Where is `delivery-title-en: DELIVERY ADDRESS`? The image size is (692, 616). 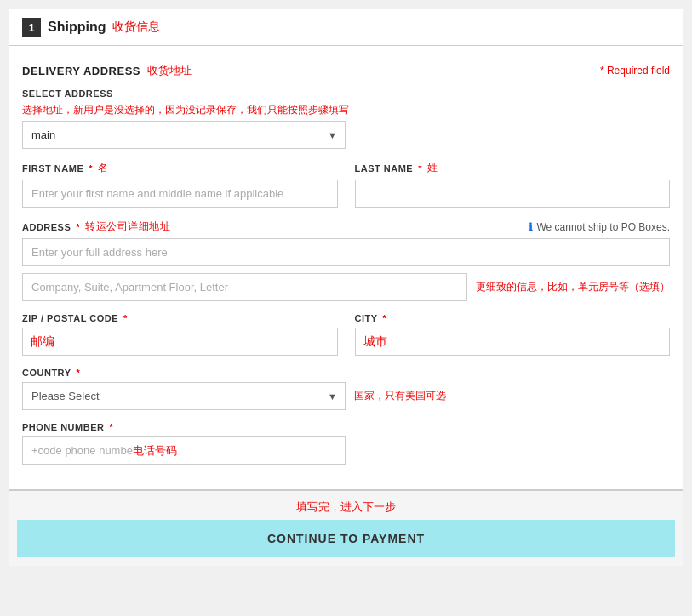
delivery-title-en: DELIVERY ADDRESS is located at coordinates (82, 71).